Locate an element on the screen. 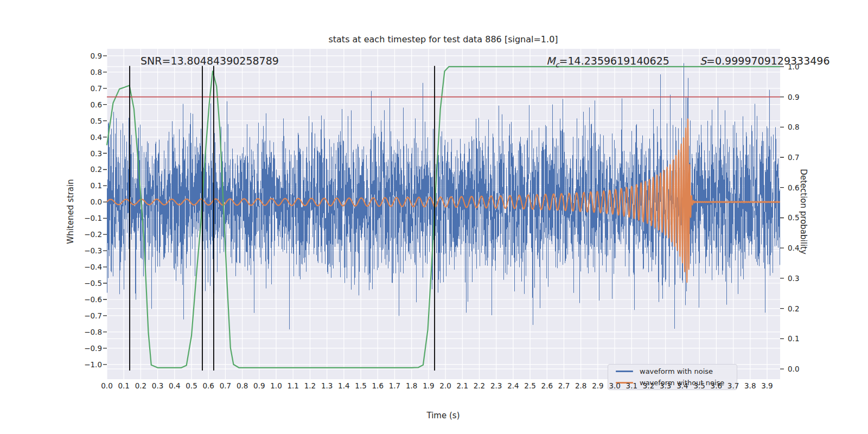 The image size is (868, 434). y-left-tick-label: 0.0 is located at coordinates (86, 202).